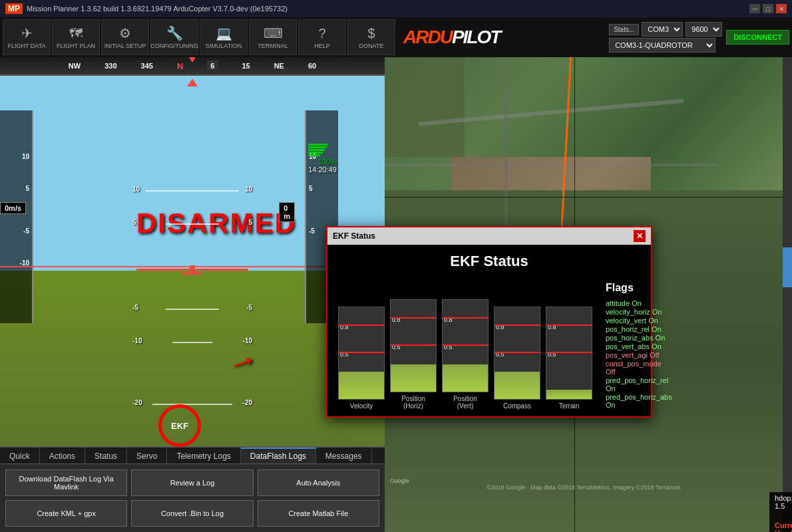 The height and width of the screenshot is (532, 792). Describe the element at coordinates (322, 37) in the screenshot. I see `toolbar-help: ? HELP` at that location.